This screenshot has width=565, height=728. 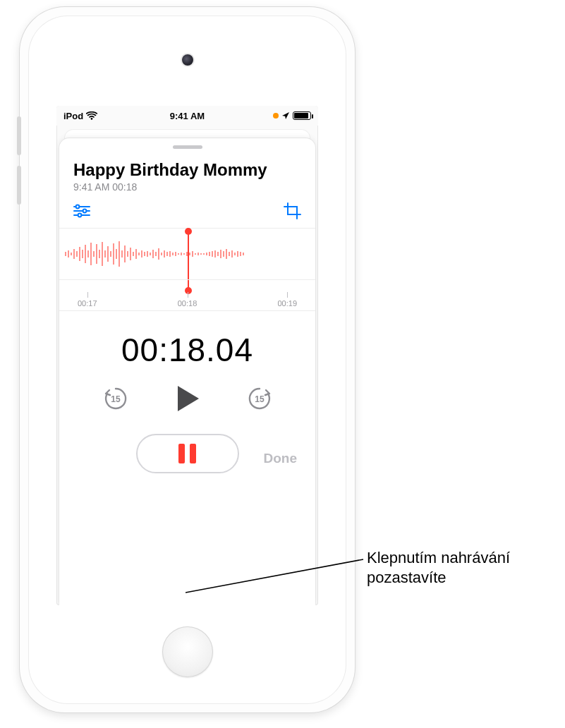 I want to click on battery-icon, so click(x=302, y=116).